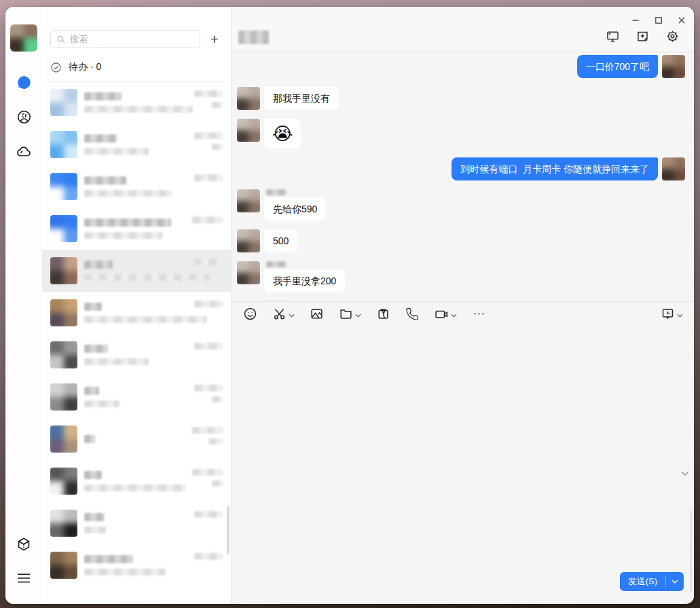 This screenshot has width=700, height=608. Describe the element at coordinates (250, 314) in the screenshot. I see `emoji-icon` at that location.